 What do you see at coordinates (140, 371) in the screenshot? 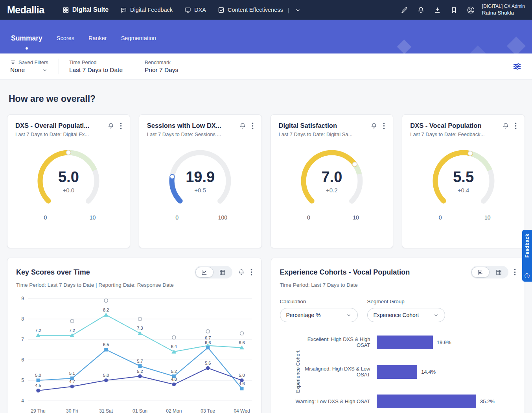
I see `svg-text: 5.2` at bounding box center [140, 371].